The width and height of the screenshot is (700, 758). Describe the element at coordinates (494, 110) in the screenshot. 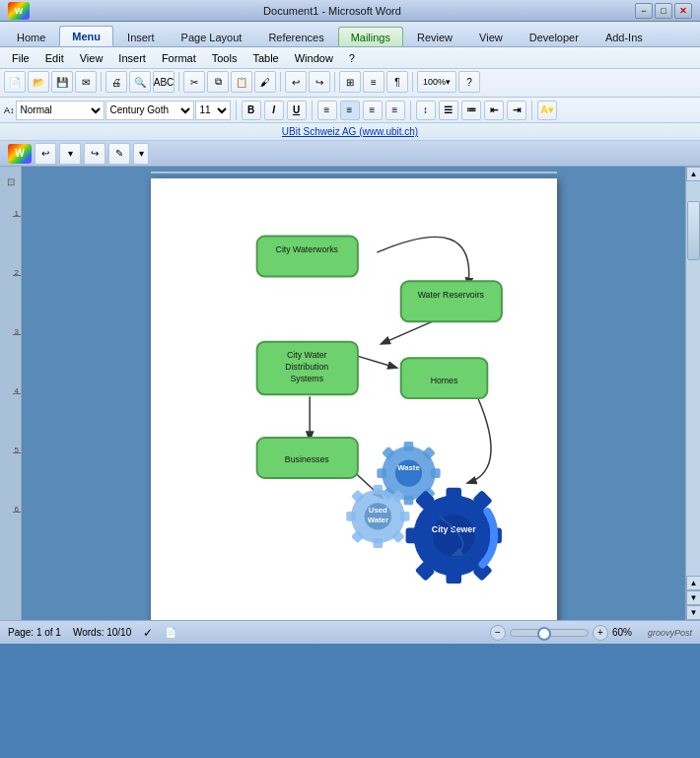

I see `decrease-indent: ⇤` at that location.